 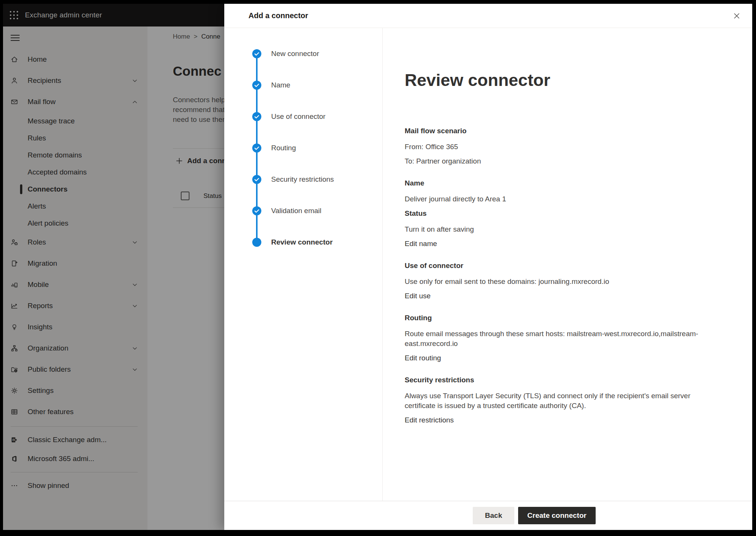 I want to click on review-section-mail-flow-scenario: Mail flow scenarioFrom: Office 365To: Pa…, so click(x=564, y=146).